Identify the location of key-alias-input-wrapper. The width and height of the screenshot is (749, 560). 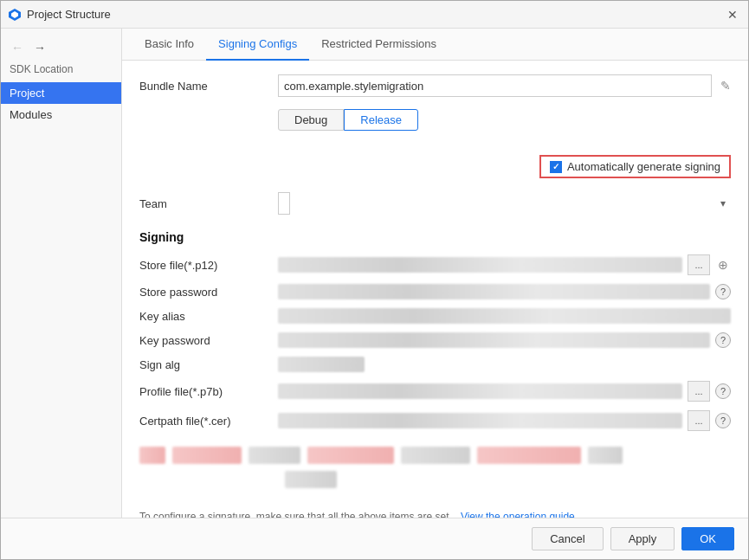
(504, 316).